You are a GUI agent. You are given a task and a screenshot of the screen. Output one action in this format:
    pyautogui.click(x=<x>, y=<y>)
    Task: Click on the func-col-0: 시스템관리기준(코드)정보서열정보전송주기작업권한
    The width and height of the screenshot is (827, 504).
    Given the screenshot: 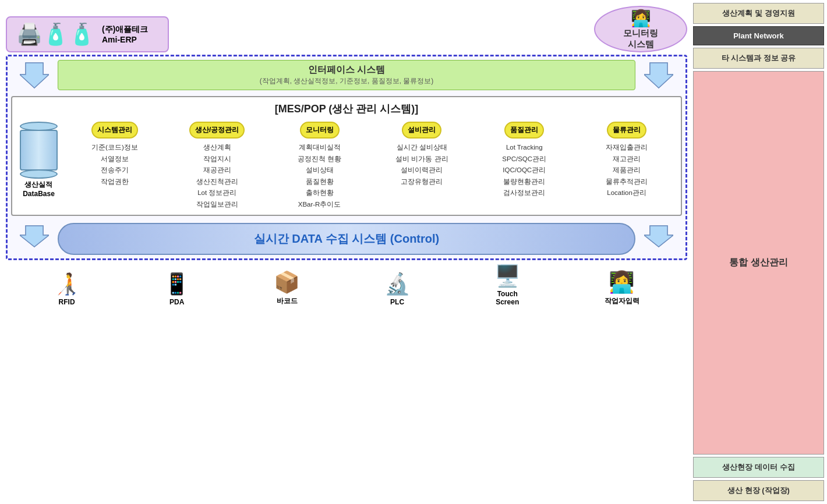 What is the action you would take?
    pyautogui.click(x=115, y=166)
    